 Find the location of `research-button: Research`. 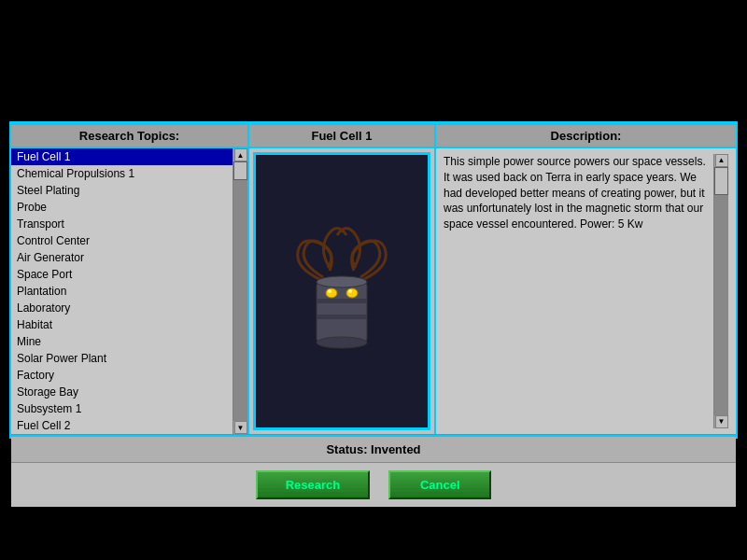

research-button: Research is located at coordinates (314, 485).